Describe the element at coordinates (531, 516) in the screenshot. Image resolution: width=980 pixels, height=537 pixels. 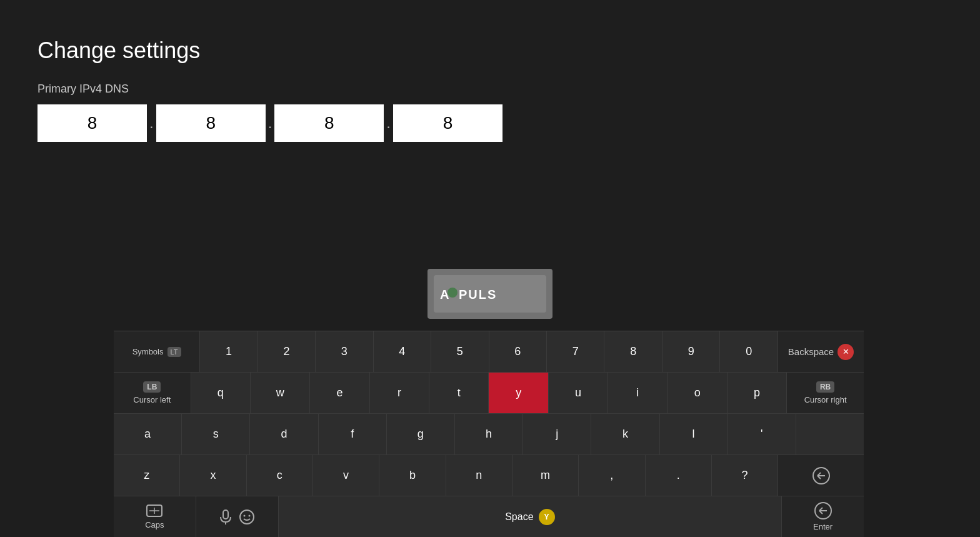
I see `space-key: Space Y` at that location.